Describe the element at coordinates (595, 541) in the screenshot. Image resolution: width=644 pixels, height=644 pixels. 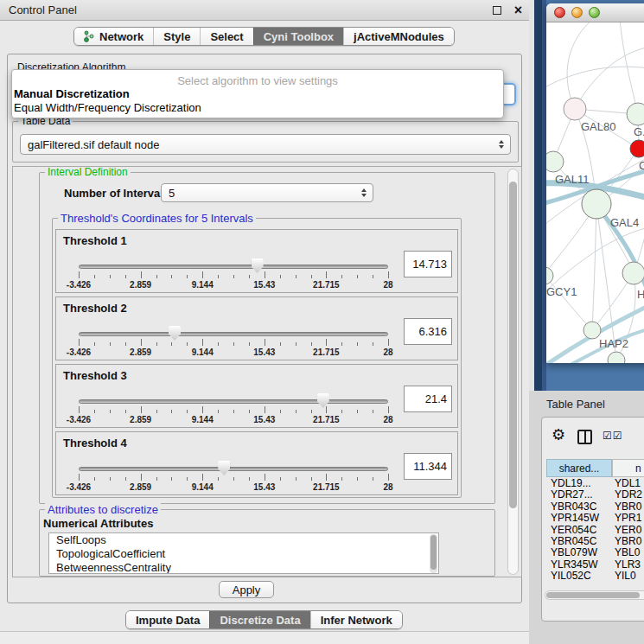
I see `table-row: YBR045CYBR0` at that location.